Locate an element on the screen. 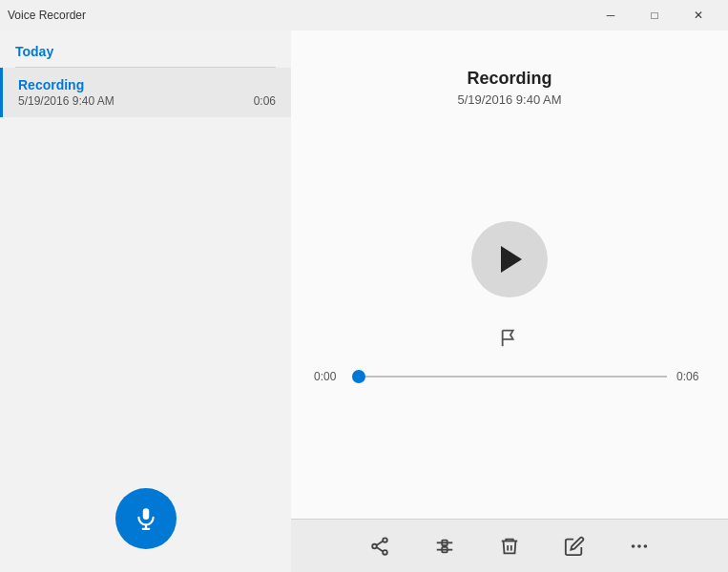  rename-button is located at coordinates (574, 546).